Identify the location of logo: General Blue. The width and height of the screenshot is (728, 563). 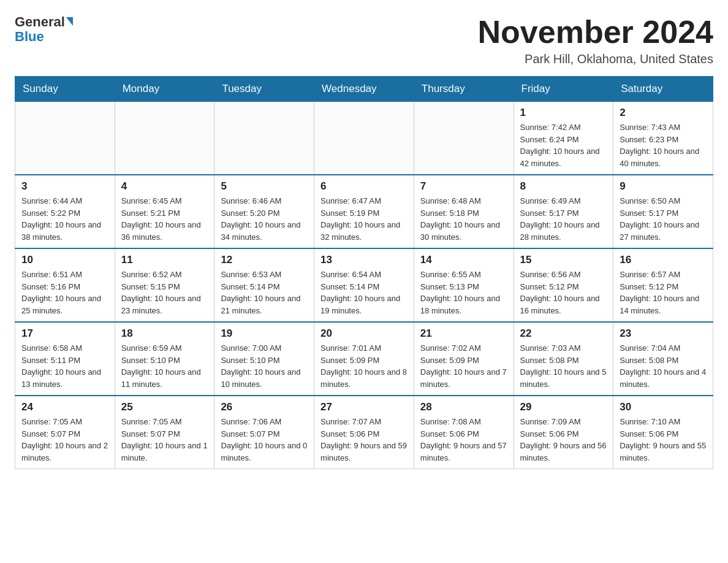
(44, 29).